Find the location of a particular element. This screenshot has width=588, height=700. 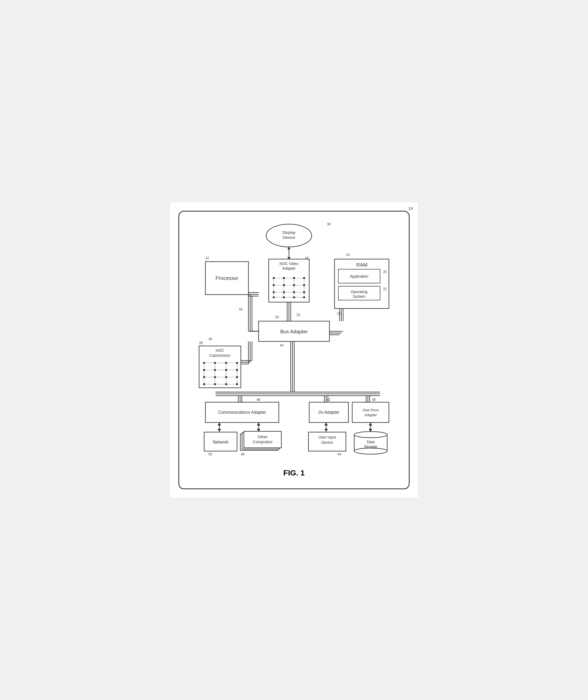

ref-40: 40 is located at coordinates (282, 345).